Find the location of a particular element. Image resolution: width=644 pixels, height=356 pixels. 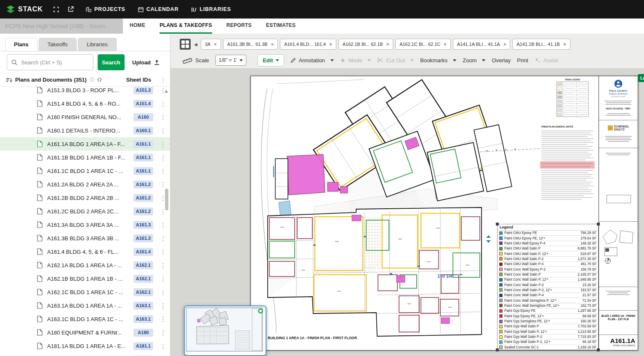

legend-collapsed-tab: Le is located at coordinates (641, 78).